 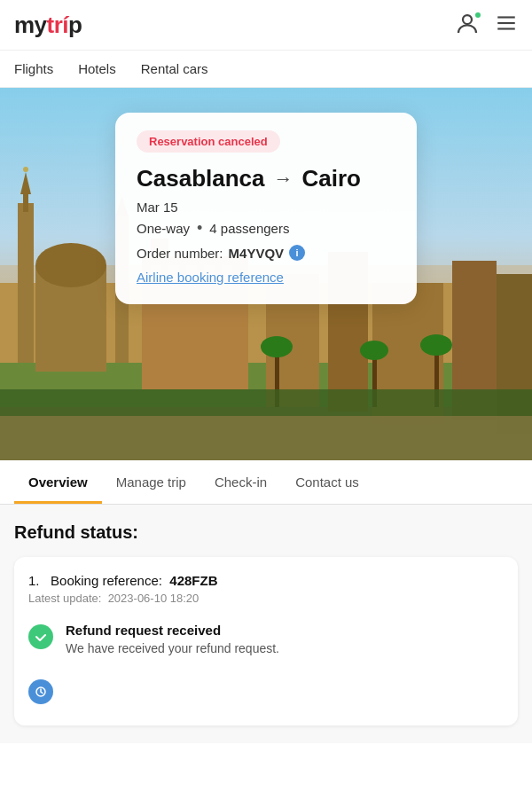 I want to click on logo: mytríp, so click(x=48, y=25).